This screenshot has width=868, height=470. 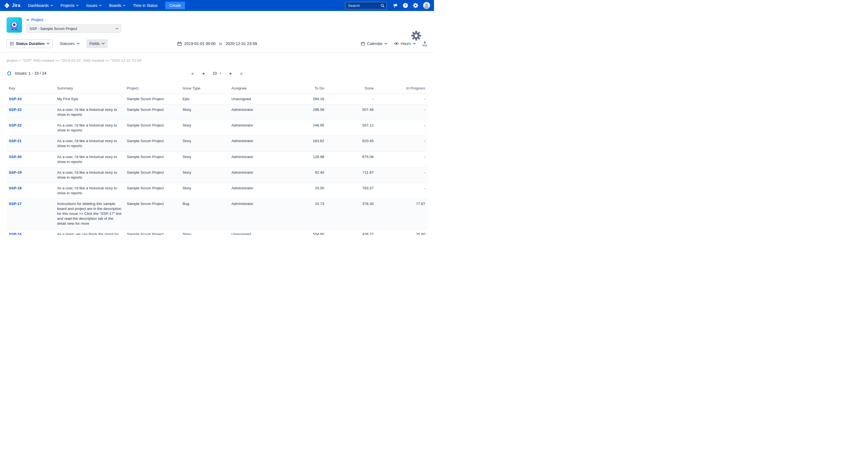 What do you see at coordinates (67, 44) in the screenshot?
I see `statuses-label: Statuses` at bounding box center [67, 44].